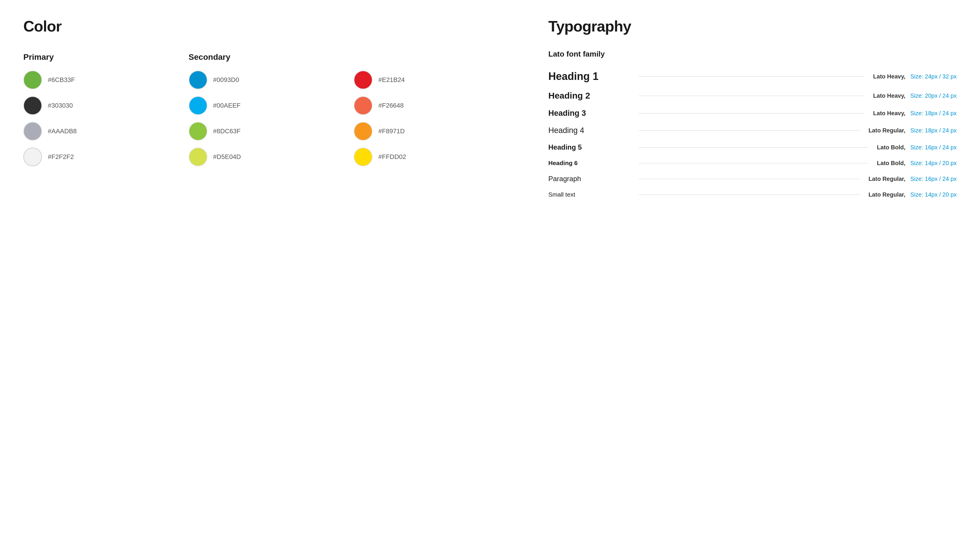  I want to click on typography-section: Typography Lato font family Heading 1 La…, so click(747, 112).